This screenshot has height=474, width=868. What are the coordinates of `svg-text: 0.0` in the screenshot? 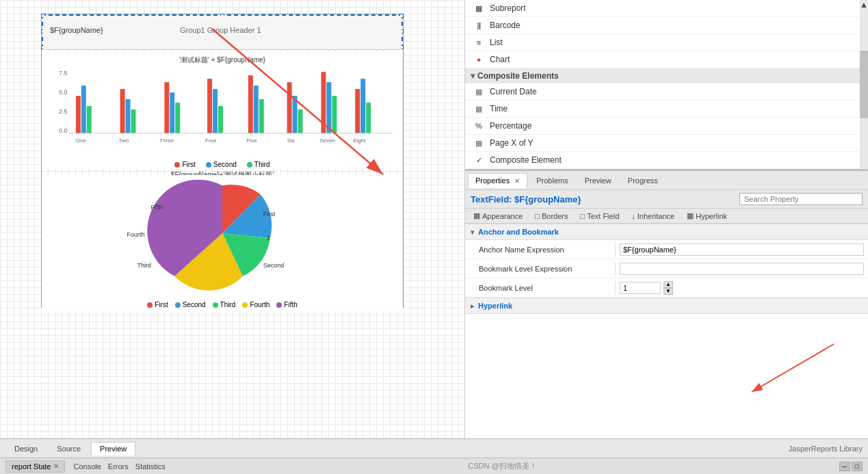 It's located at (63, 131).